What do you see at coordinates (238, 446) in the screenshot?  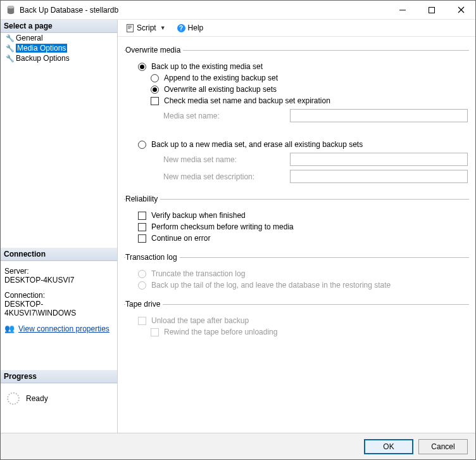 I see `button-bar: OK Cancel` at bounding box center [238, 446].